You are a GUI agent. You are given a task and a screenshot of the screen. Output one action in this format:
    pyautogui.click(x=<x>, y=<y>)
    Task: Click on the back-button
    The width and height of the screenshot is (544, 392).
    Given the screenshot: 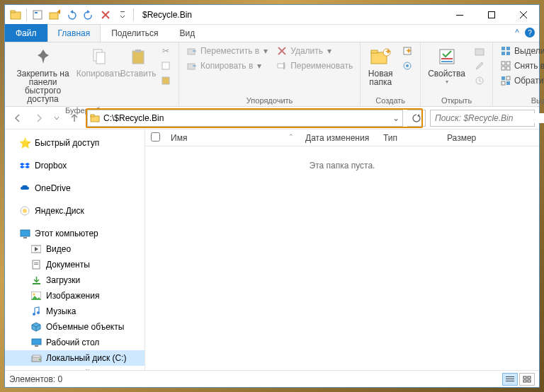 What is the action you would take?
    pyautogui.click(x=18, y=118)
    